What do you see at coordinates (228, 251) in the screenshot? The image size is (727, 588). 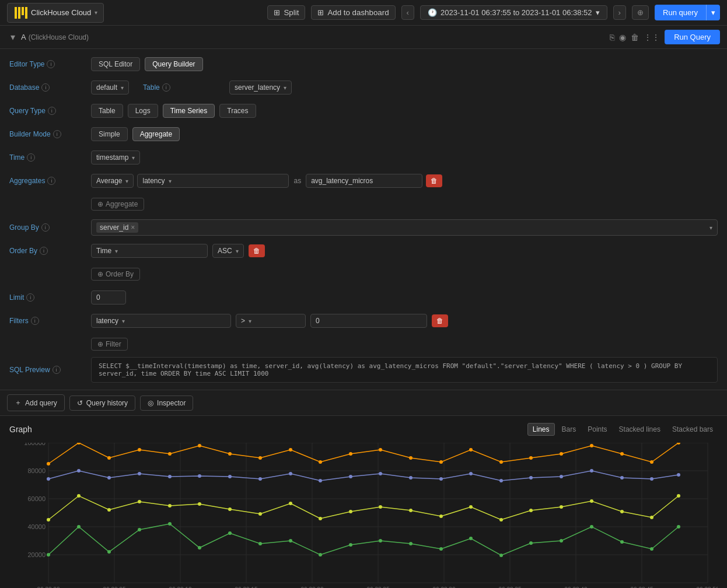 I see `order-by-dir-select: ASC ▾` at bounding box center [228, 251].